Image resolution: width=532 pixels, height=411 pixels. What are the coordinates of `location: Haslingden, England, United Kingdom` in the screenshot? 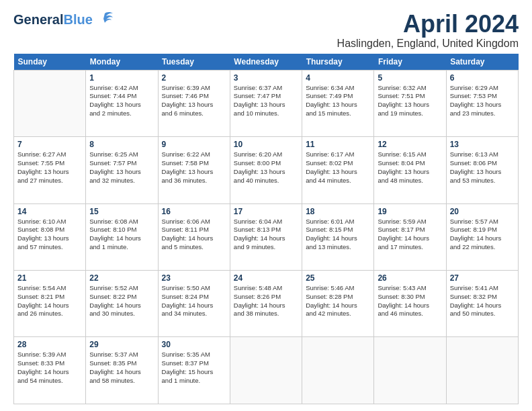 It's located at (428, 44).